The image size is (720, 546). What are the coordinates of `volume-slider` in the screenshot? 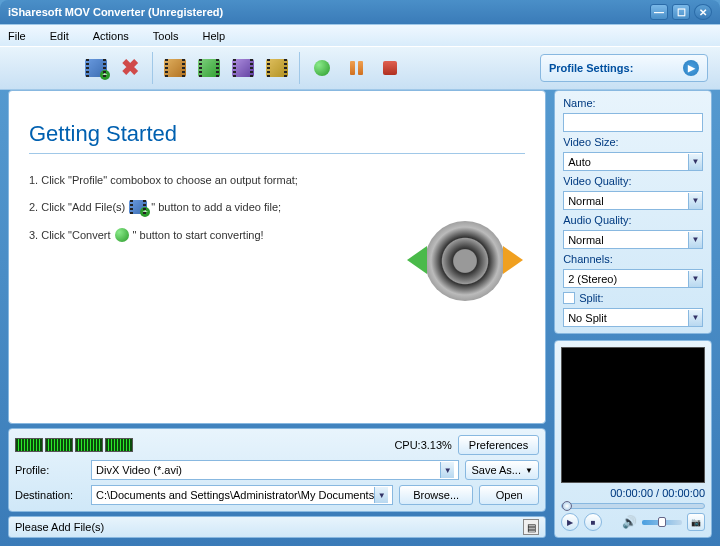 It's located at (662, 522).